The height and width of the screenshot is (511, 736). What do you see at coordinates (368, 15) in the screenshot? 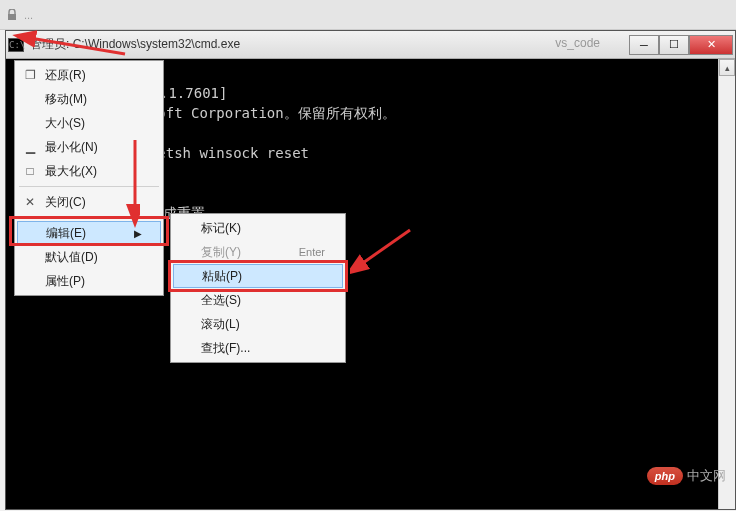
I see `browser-tab-strip: ...` at bounding box center [368, 15].